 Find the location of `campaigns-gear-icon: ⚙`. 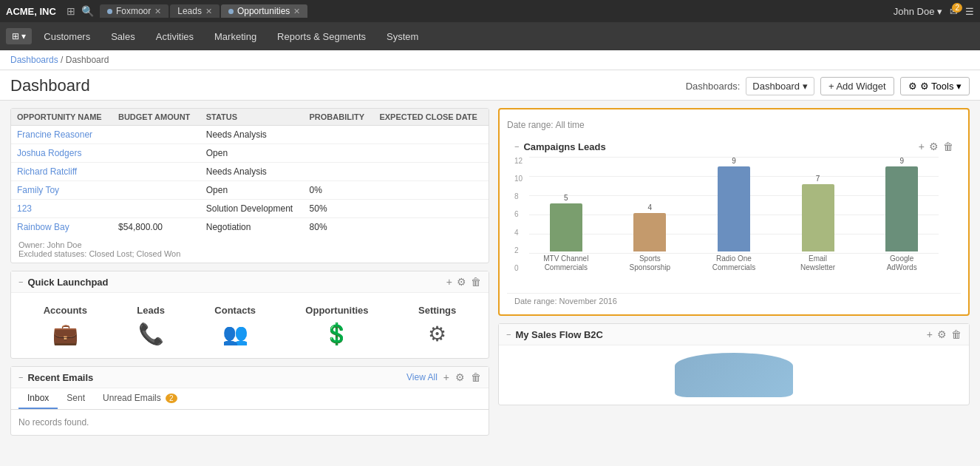

campaigns-gear-icon: ⚙ is located at coordinates (934, 146).